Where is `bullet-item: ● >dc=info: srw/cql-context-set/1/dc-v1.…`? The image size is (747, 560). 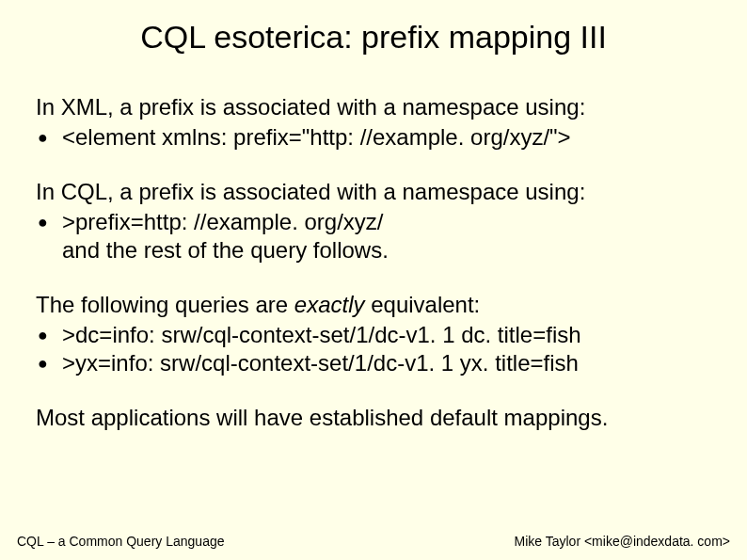 bullet-item: ● >dc=info: srw/cql-context-set/1/dc-v1.… is located at coordinates (374, 335).